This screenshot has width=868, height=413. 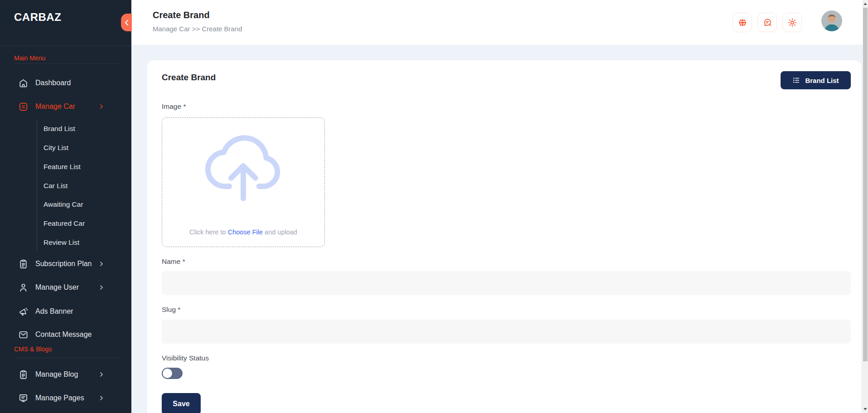 What do you see at coordinates (63, 204) in the screenshot?
I see `subitem-label: Awaiting Car` at bounding box center [63, 204].